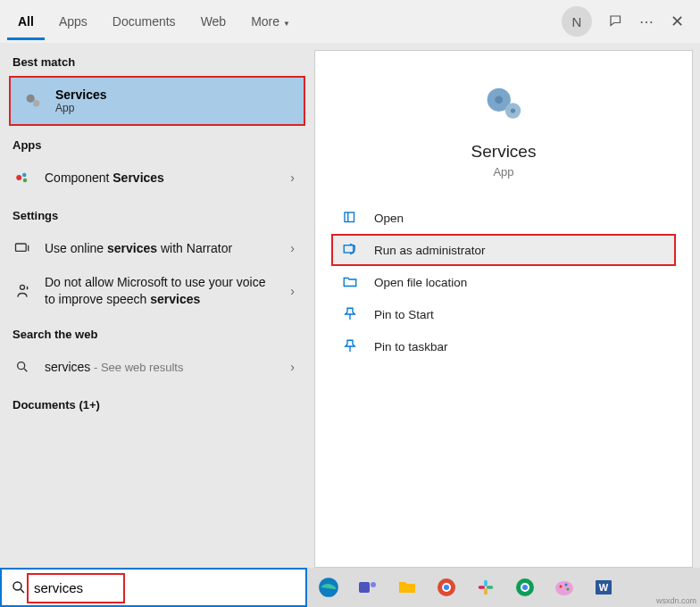 This screenshot has height=607, width=700. Describe the element at coordinates (154, 178) in the screenshot. I see `result-component-services: Component Services ›` at that location.